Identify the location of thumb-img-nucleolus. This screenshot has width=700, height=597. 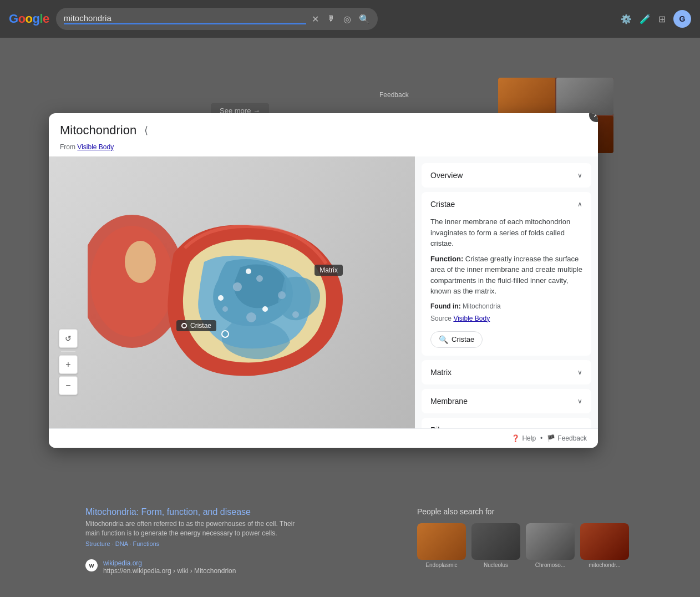
(496, 542).